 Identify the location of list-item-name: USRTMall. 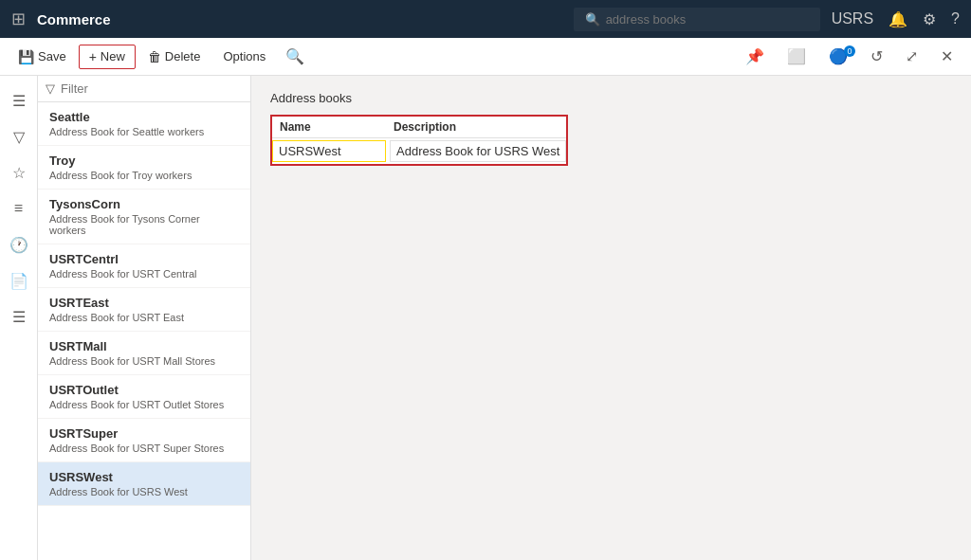
(144, 347).